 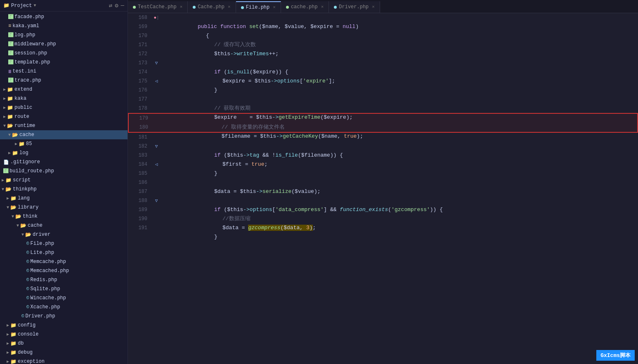 What do you see at coordinates (64, 334) in the screenshot?
I see `tree-item-console: ▶ 📁 console` at bounding box center [64, 334].